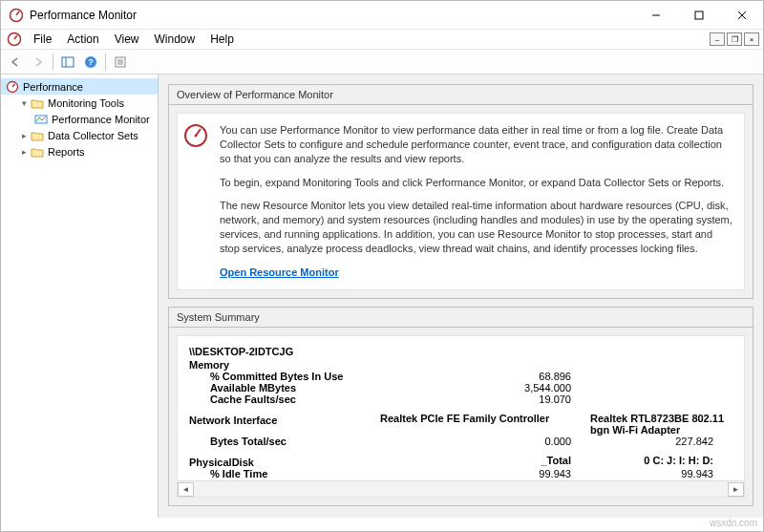  I want to click on menu-window: Window, so click(176, 39).